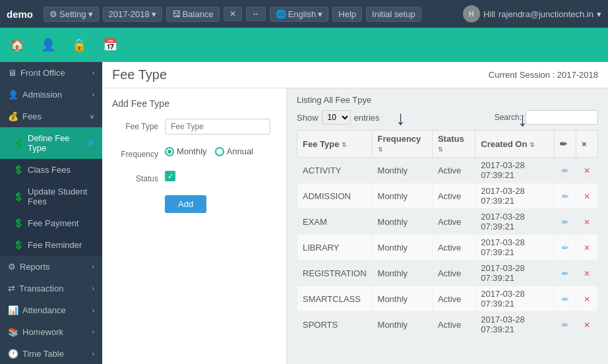 The image size is (608, 364). Describe the element at coordinates (51, 73) in the screenshot. I see `sidebar-item-front-office: 🖥 Front Office ›` at that location.